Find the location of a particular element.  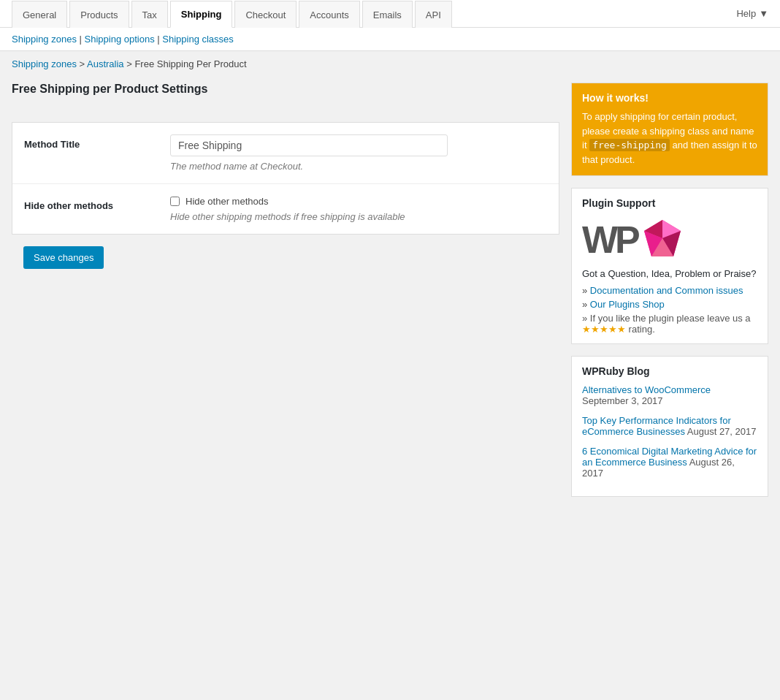

plugin-support-title: Plugin Support is located at coordinates (670, 203).